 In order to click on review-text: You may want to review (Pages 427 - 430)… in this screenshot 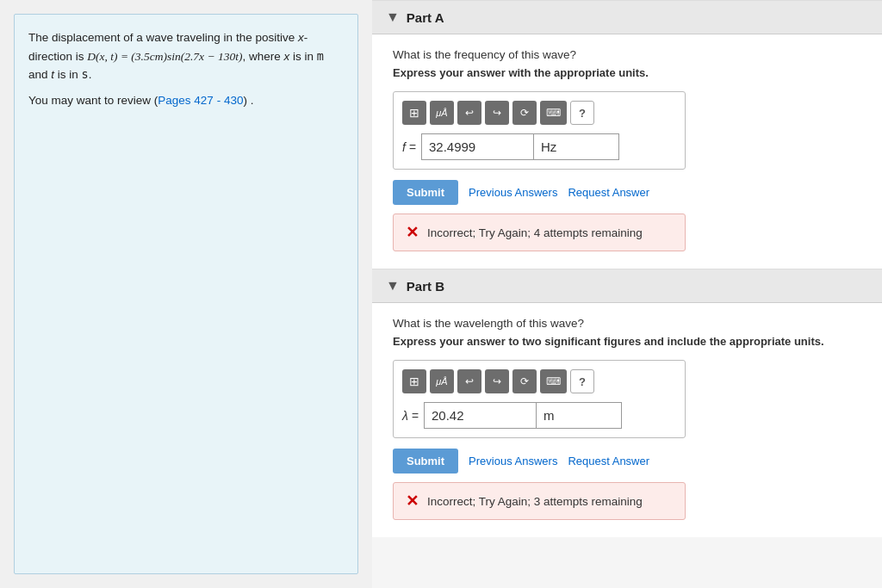, I will do `click(186, 101)`.